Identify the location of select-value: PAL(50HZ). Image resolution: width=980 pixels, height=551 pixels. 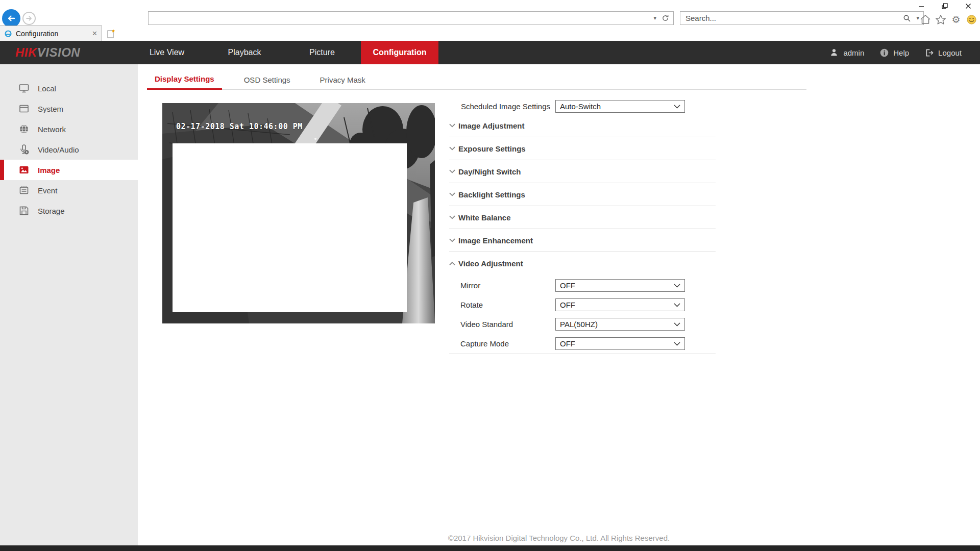
(615, 324).